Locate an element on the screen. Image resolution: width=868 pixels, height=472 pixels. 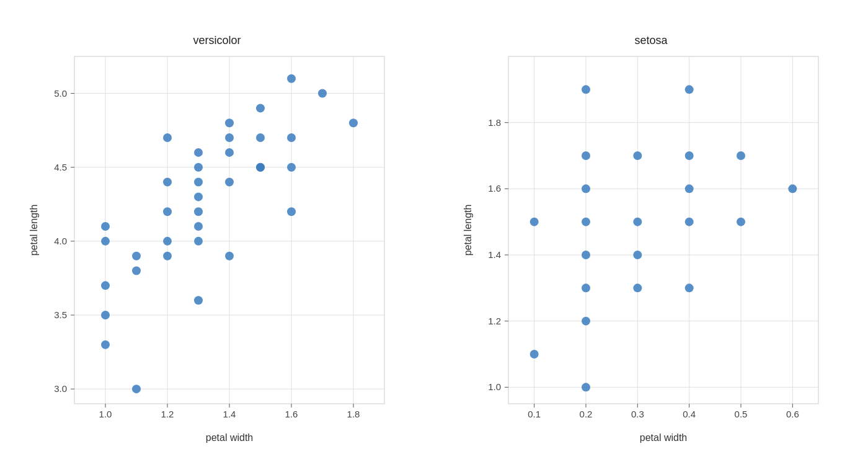
svg-text: 0.4 is located at coordinates (689, 414).